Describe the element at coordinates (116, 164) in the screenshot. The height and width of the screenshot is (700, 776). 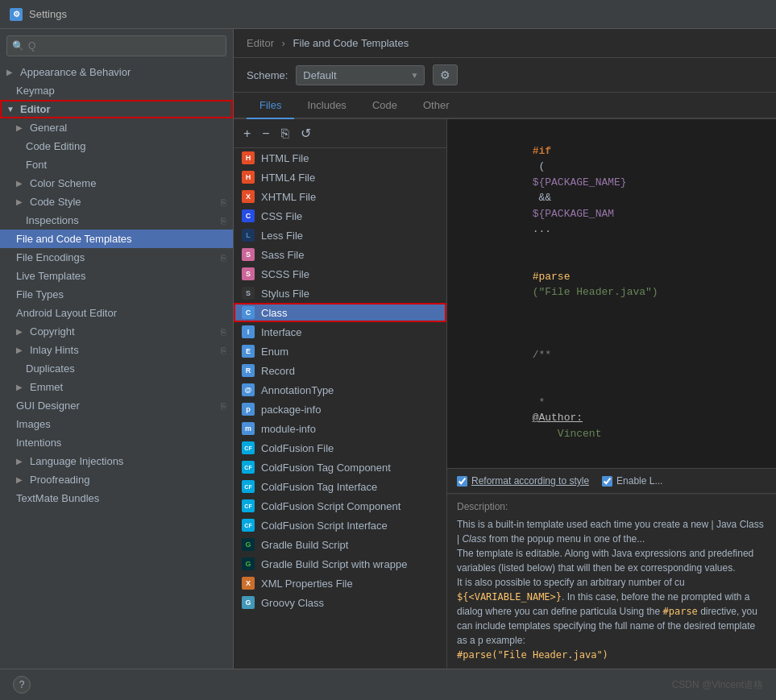
I see `sidebar-item-font: Font` at that location.